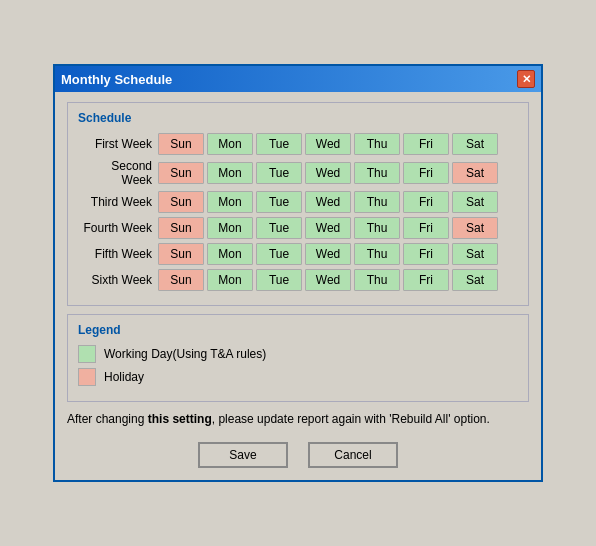 This screenshot has height=546, width=596. Describe the element at coordinates (298, 173) in the screenshot. I see `week-row: Second WeekSunMonTueWedThuFriSat` at that location.